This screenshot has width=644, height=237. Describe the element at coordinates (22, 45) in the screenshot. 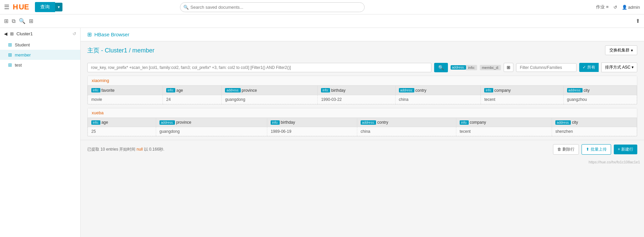

I see `sidebar-item-label-student: Student` at that location.